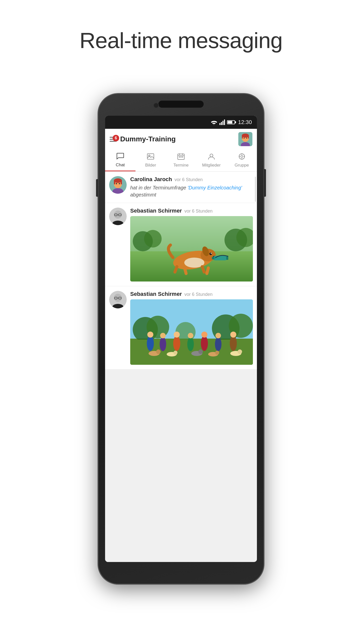  Describe the element at coordinates (245, 122) in the screenshot. I see `status-time: 12:30` at that location.